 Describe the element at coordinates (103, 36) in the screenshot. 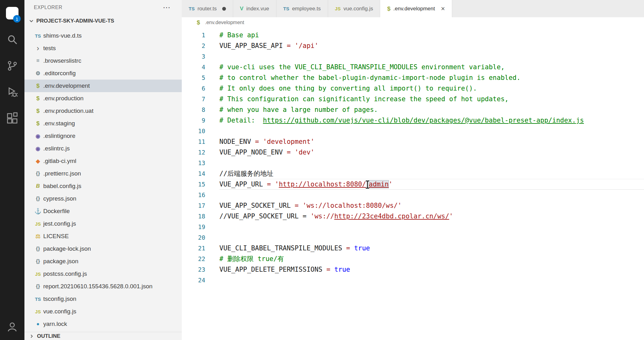

I see `file-item: TSshims-vue.d.ts` at that location.